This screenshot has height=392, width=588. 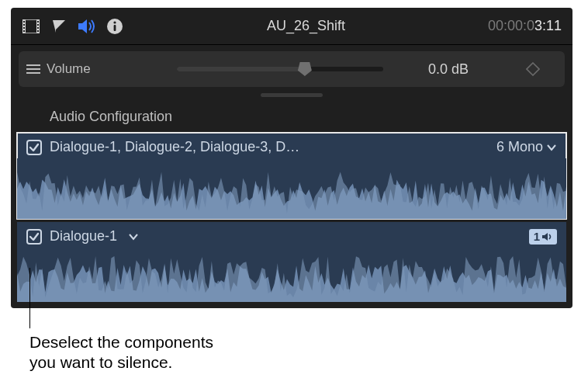 What do you see at coordinates (96, 69) in the screenshot?
I see `volume-popup: Volume` at bounding box center [96, 69].